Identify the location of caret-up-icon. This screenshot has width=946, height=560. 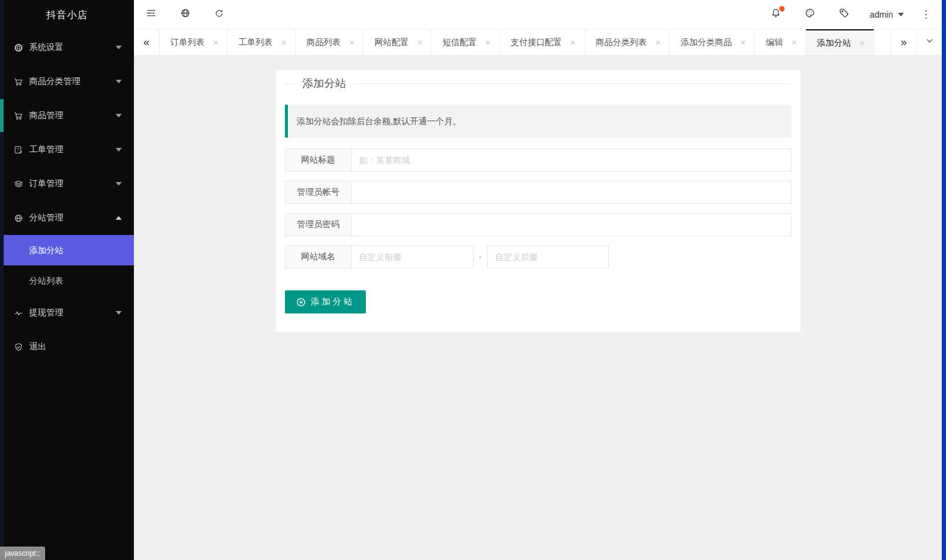
(119, 218).